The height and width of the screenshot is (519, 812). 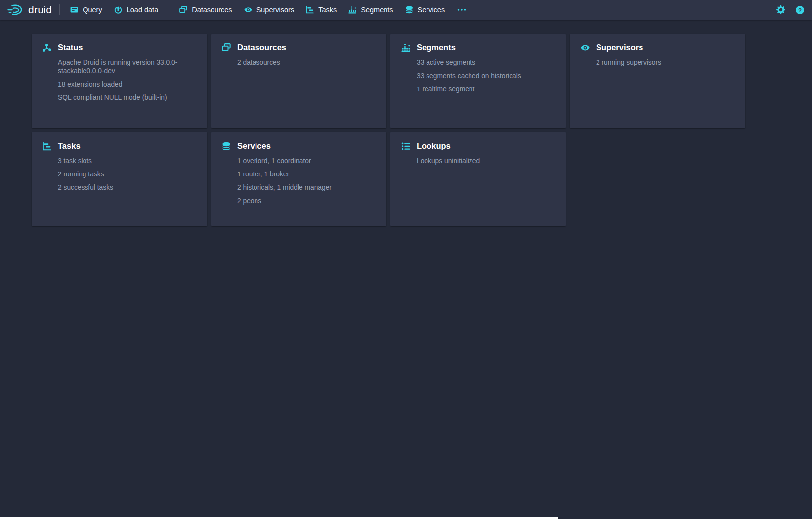 What do you see at coordinates (478, 146) in the screenshot?
I see `card-header: Lookups` at bounding box center [478, 146].